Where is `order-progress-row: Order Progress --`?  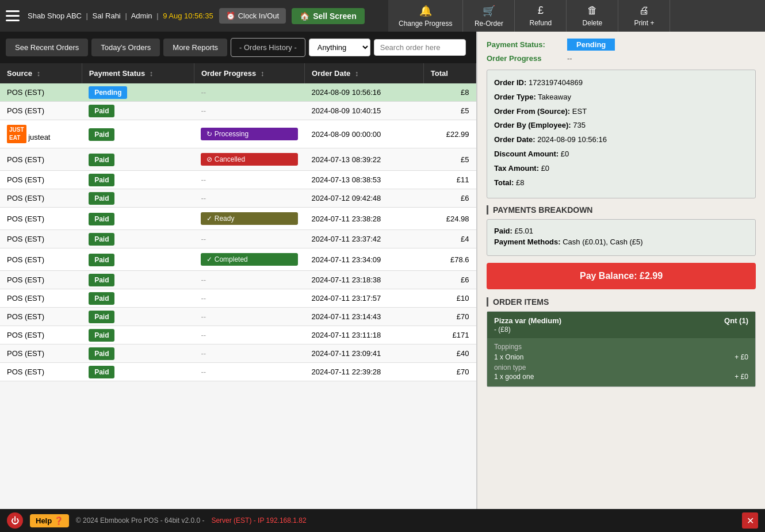
order-progress-row: Order Progress -- is located at coordinates (621, 59).